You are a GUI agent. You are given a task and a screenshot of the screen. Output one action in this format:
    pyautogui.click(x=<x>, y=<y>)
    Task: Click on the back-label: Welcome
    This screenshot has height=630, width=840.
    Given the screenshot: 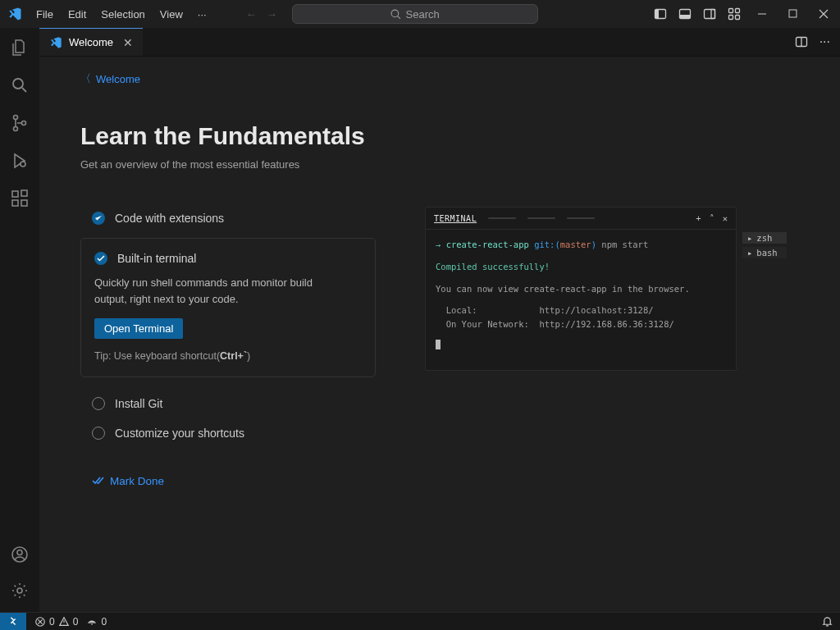 What is the action you would take?
    pyautogui.click(x=118, y=79)
    